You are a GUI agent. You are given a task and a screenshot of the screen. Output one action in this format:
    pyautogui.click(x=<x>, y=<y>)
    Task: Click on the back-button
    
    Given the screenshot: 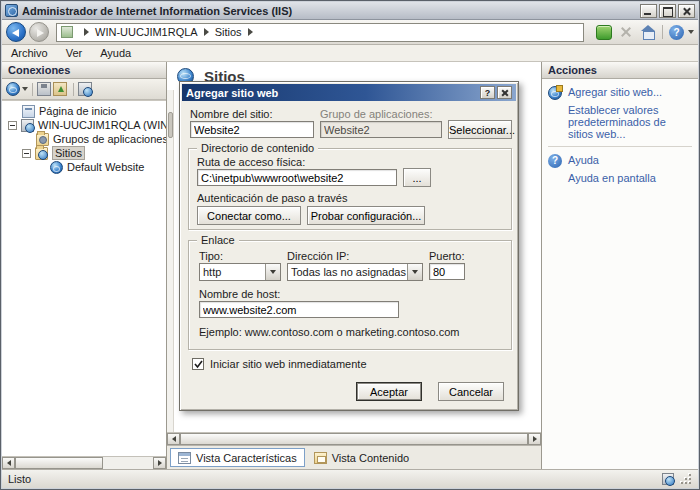 What is the action you would take?
    pyautogui.click(x=16, y=32)
    